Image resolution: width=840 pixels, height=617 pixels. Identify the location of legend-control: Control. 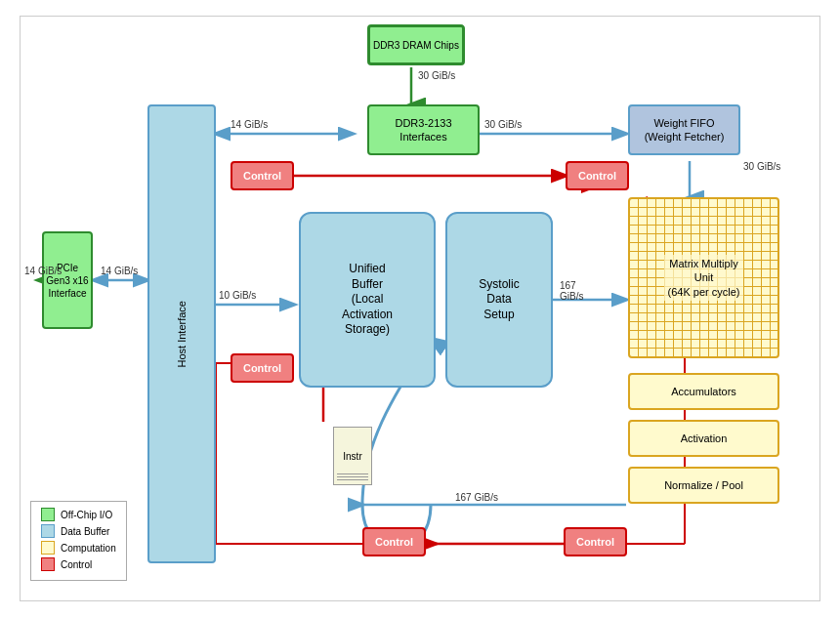
(78, 564).